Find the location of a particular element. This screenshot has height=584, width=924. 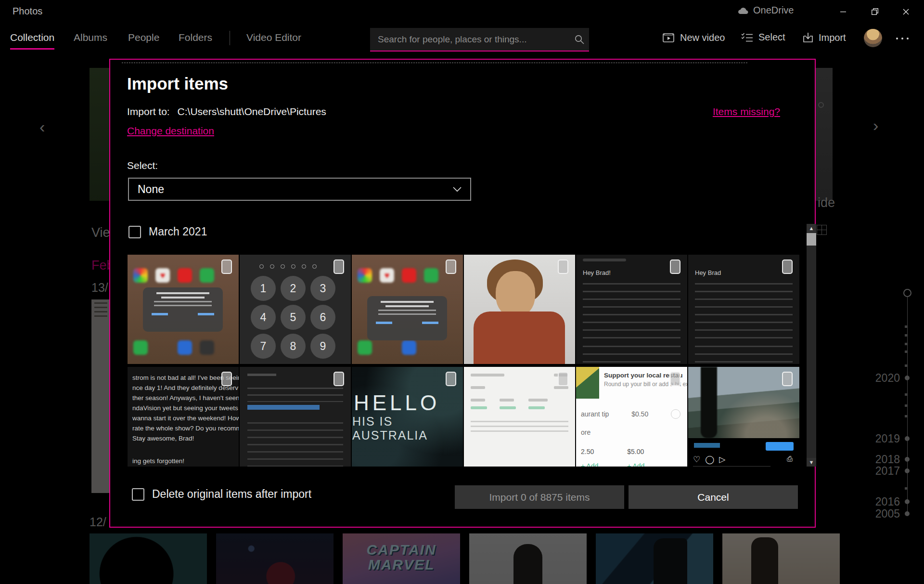

keypad-digit: 1 is located at coordinates (263, 288).